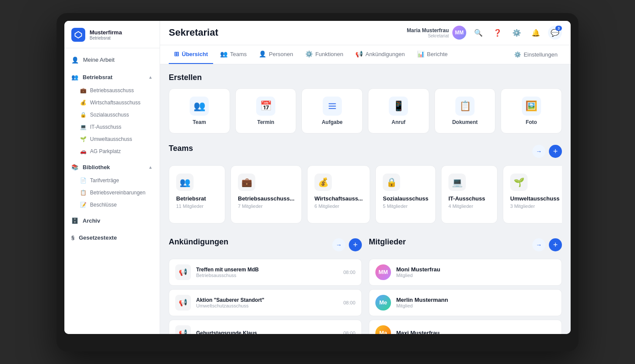 The width and height of the screenshot is (635, 364). I want to click on announcement-item-1: 📢 Treffen mit unserem MdB Betriebsaussch…, so click(265, 272).